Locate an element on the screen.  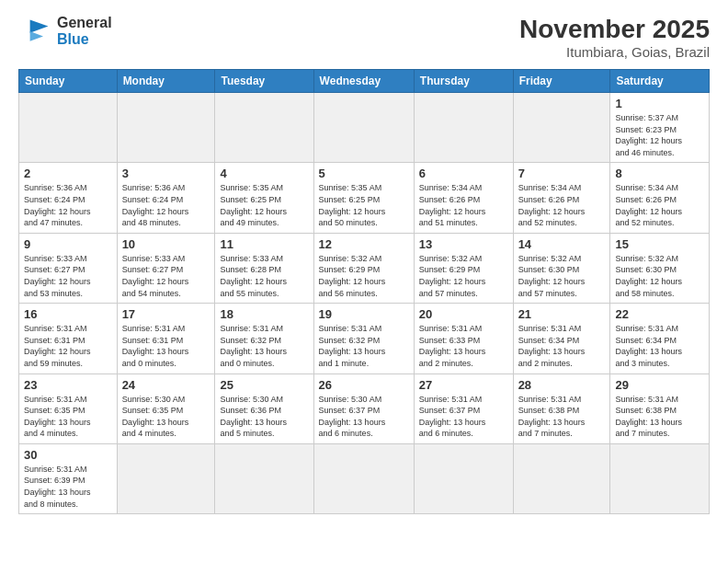
weekday-thursday: Thursday is located at coordinates (463, 81).